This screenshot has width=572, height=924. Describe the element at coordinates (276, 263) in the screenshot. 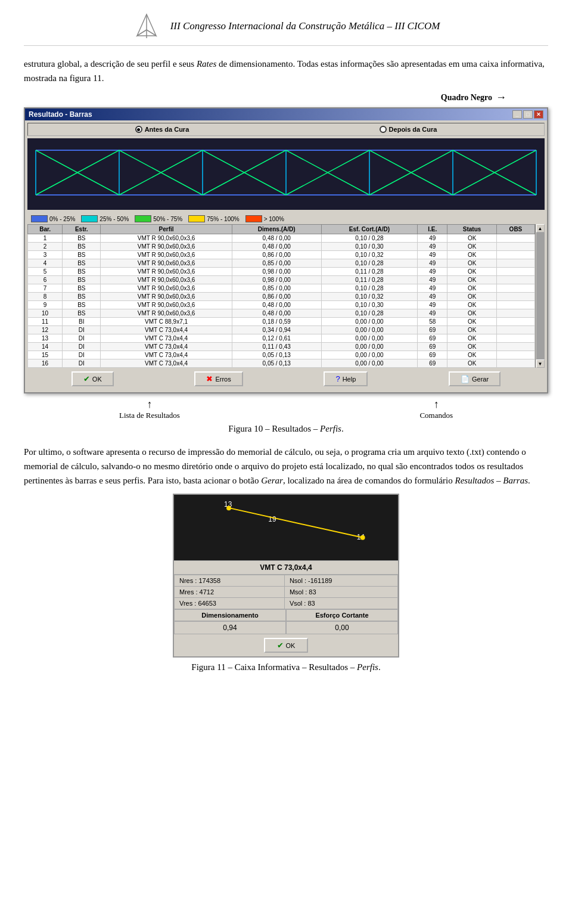

I see `table-cell: 0,85 / 0,00` at that location.